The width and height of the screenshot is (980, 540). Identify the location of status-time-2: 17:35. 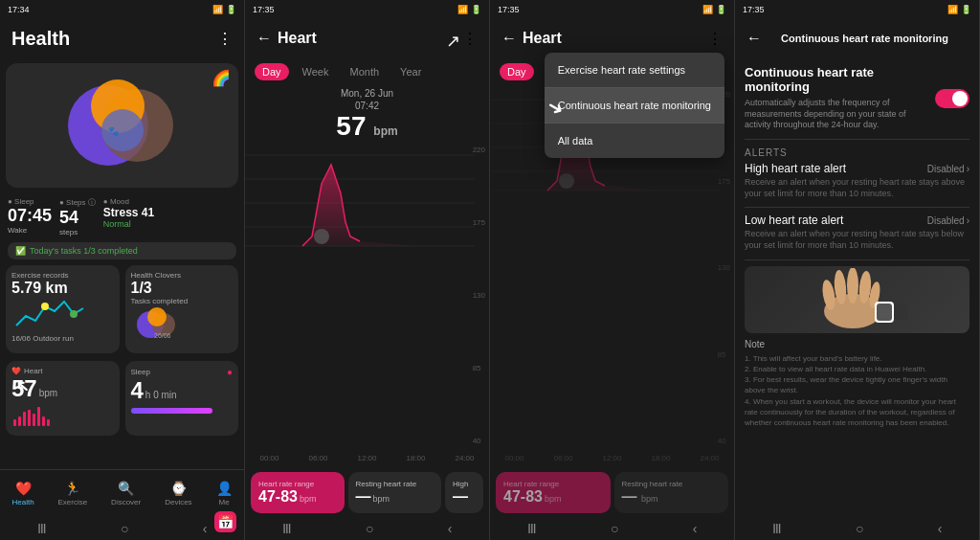
(264, 10).